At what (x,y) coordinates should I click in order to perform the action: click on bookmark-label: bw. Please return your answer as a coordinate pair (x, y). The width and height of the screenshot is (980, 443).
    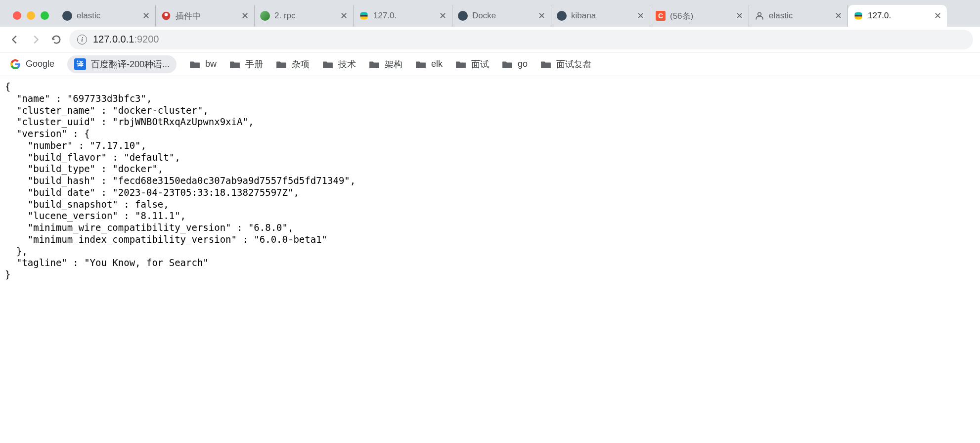
    Looking at the image, I should click on (211, 64).